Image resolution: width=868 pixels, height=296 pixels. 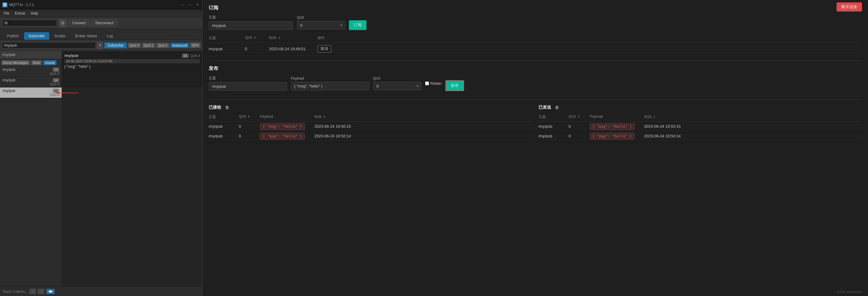 I want to click on tab-log: Log, so click(x=110, y=36).